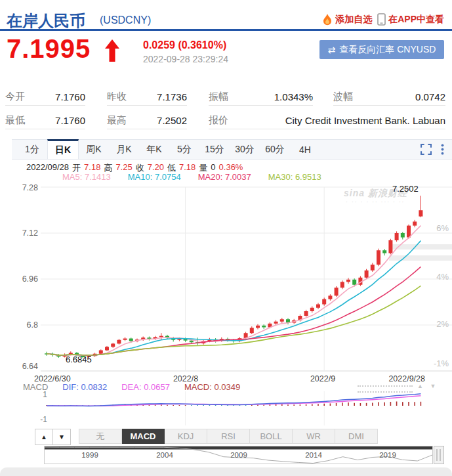  I want to click on header-divider, so click(226, 30).